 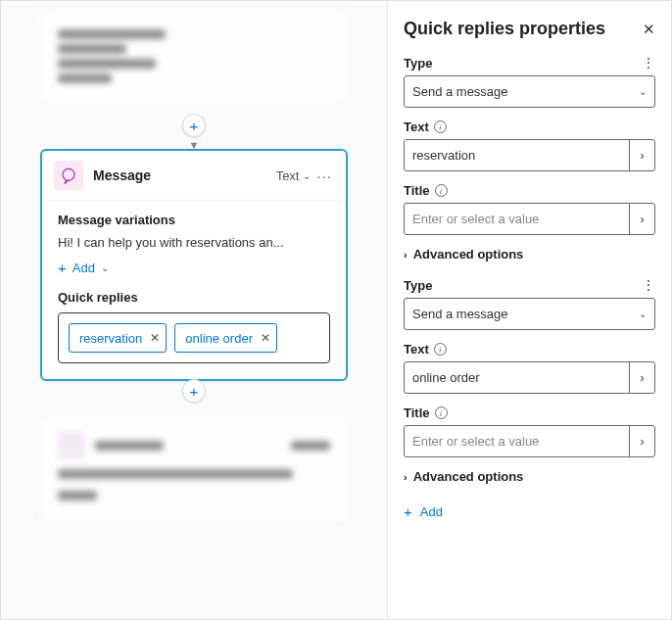 I want to click on chip-label: reservation, so click(x=111, y=339).